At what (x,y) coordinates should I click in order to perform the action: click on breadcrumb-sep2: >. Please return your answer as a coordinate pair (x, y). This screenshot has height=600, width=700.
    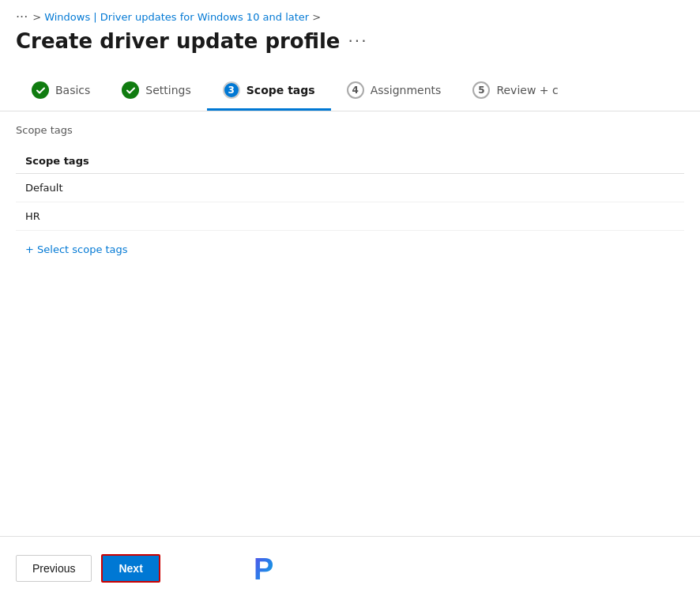
    Looking at the image, I should click on (316, 17).